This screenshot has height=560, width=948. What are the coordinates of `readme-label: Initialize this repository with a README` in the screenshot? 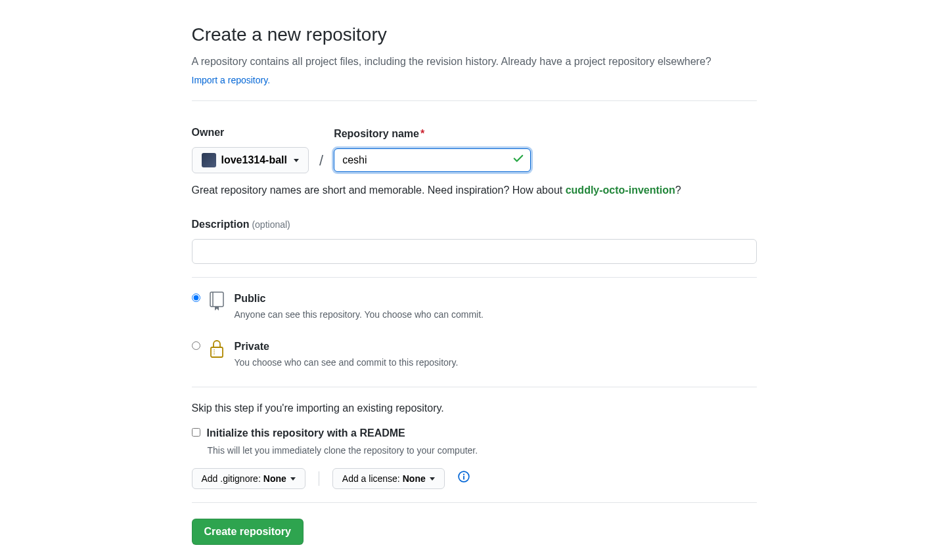 It's located at (306, 433).